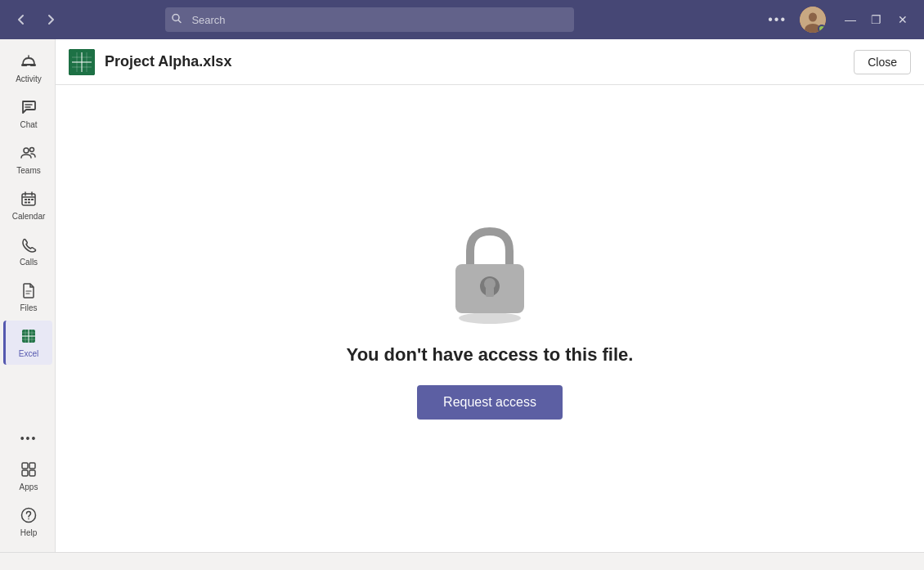 The image size is (924, 570). Describe the element at coordinates (490, 272) in the screenshot. I see `lock-icon` at that location.